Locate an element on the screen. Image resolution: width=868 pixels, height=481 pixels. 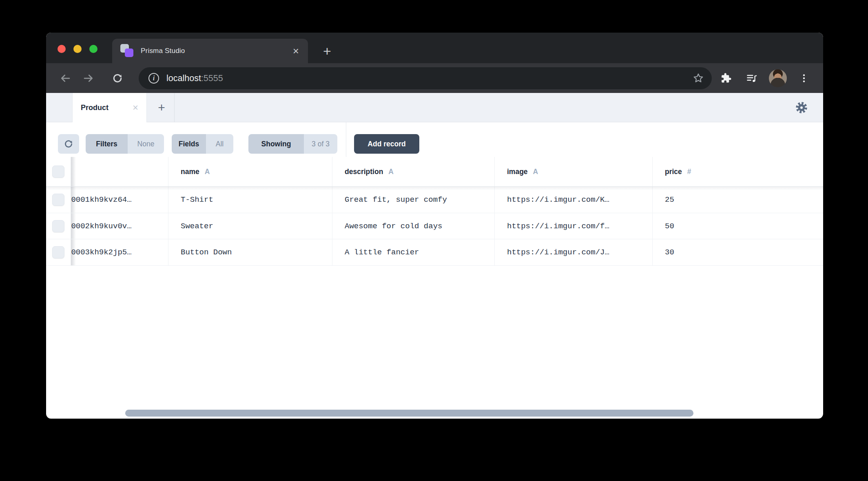
table-body: b0001kh9kvz64… T-Shirt Great fit, super … is located at coordinates (435, 226).